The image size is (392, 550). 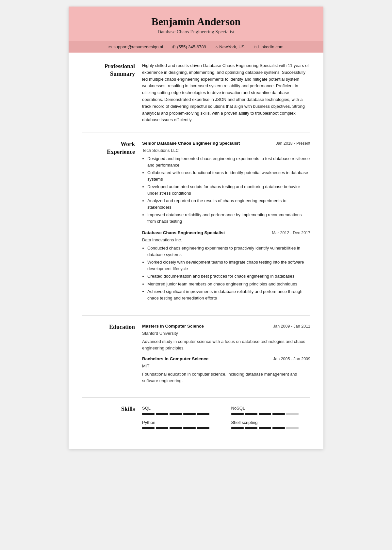 I want to click on skill-python-bar, so click(x=182, y=428).